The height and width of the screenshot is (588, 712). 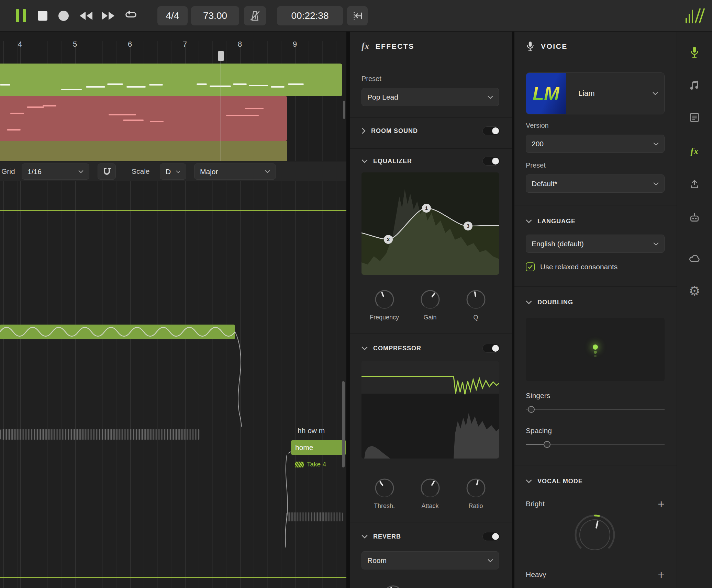 I want to click on lyrics-tab-button, so click(x=694, y=117).